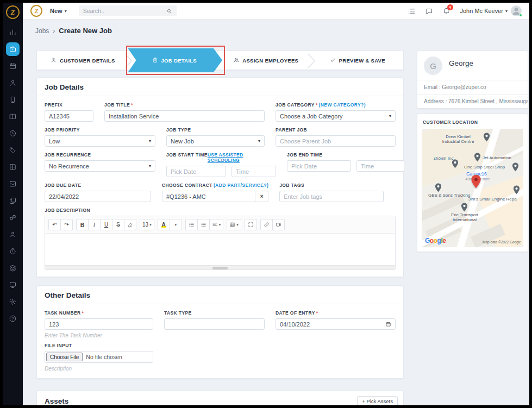 The height and width of the screenshot is (408, 532). Describe the element at coordinates (251, 225) in the screenshot. I see `fullscreen-button` at that location.